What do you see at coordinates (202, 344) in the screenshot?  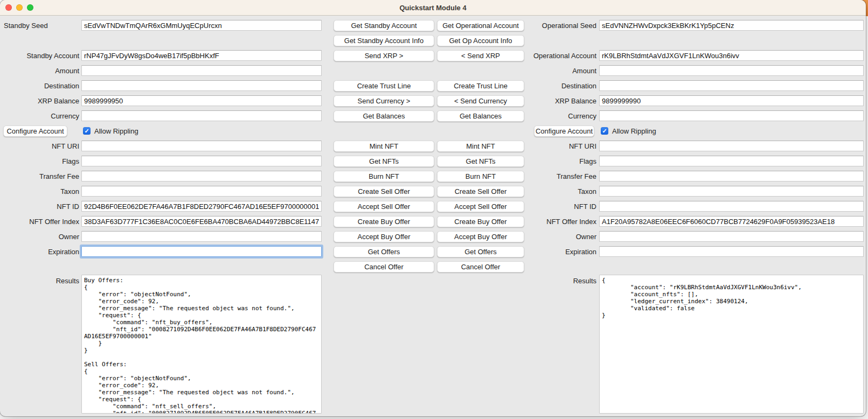 I see `standby-results-text: Buy Offers: { "error": "objectNotFound",…` at bounding box center [202, 344].